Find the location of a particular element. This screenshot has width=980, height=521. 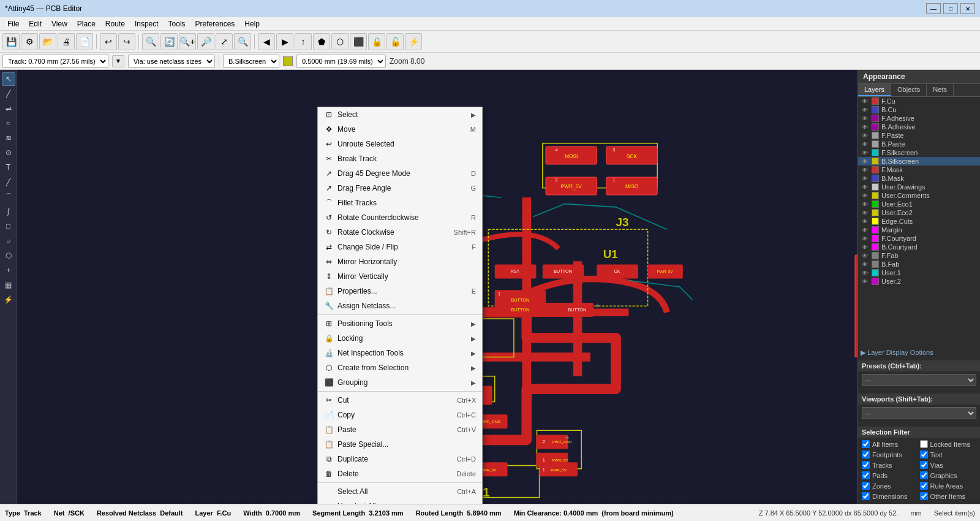

add-text: T is located at coordinates (9, 167).